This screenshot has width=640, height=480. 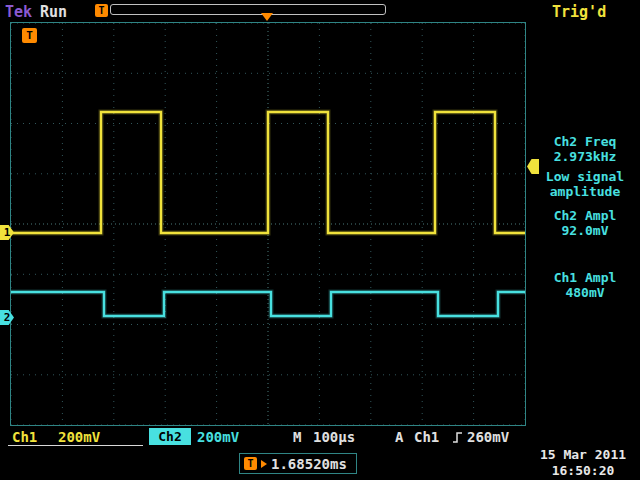 I want to click on record-view-bar, so click(x=248, y=10).